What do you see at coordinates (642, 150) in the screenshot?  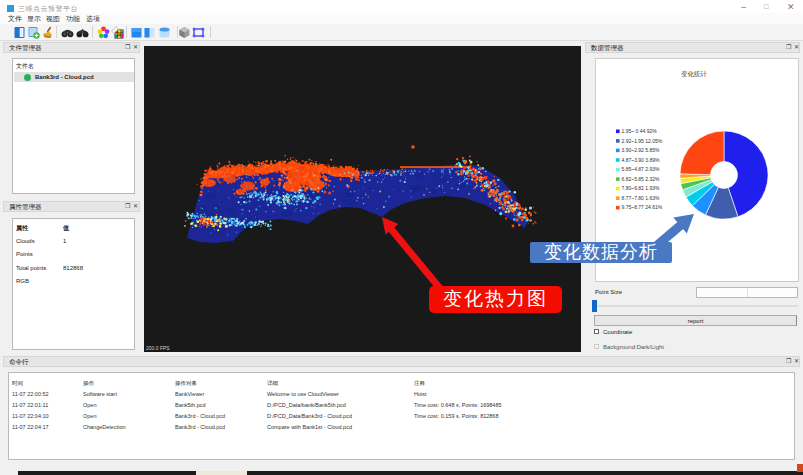 I see `svg-text: 3.90~2.92 5.85%` at bounding box center [642, 150].